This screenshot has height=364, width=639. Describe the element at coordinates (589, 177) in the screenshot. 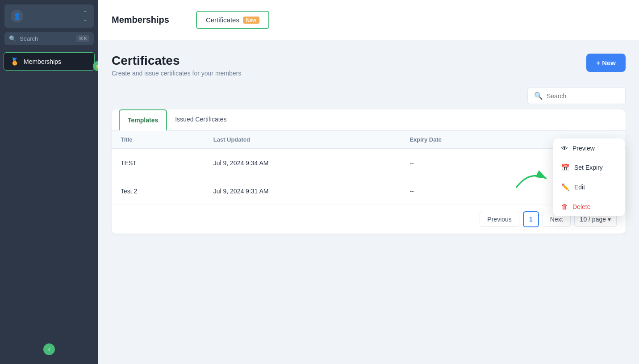

I see `dropdown-menu: 👁 Preview 📅 Set Expiry ✏️ Edit 🗑 Delete` at that location.